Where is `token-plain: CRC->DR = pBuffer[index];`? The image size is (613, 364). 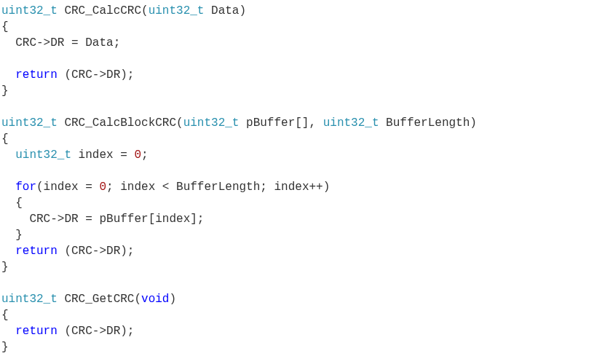
token-plain: CRC->DR = pBuffer[index]; is located at coordinates (103, 219).